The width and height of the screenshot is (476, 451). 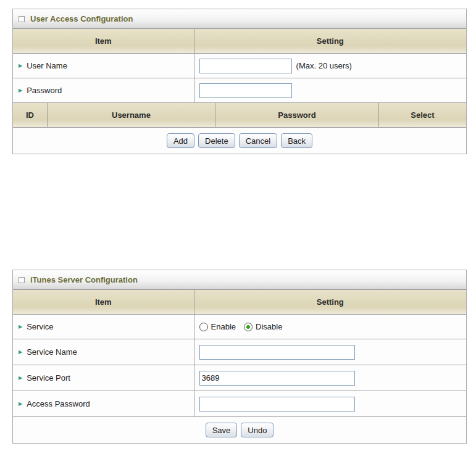 What do you see at coordinates (222, 430) in the screenshot?
I see `save-button: Save` at bounding box center [222, 430].